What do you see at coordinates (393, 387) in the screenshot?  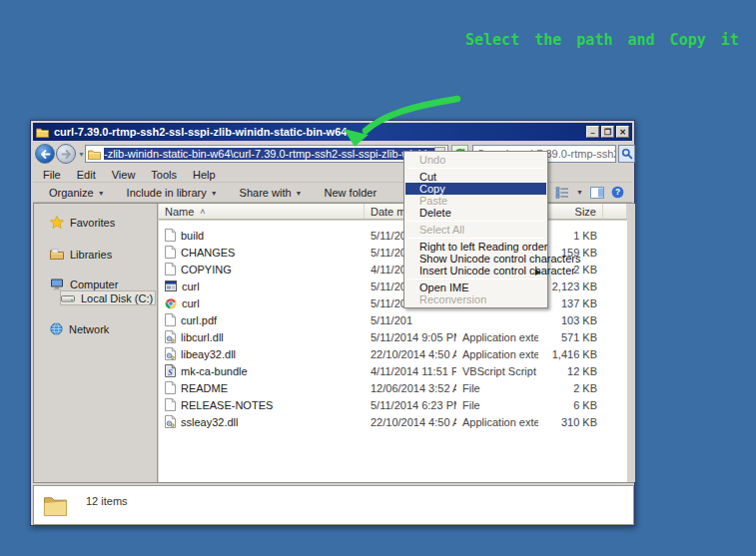 I see `table-row: README12/06/2014 3:52 AMFile2 KB` at bounding box center [393, 387].